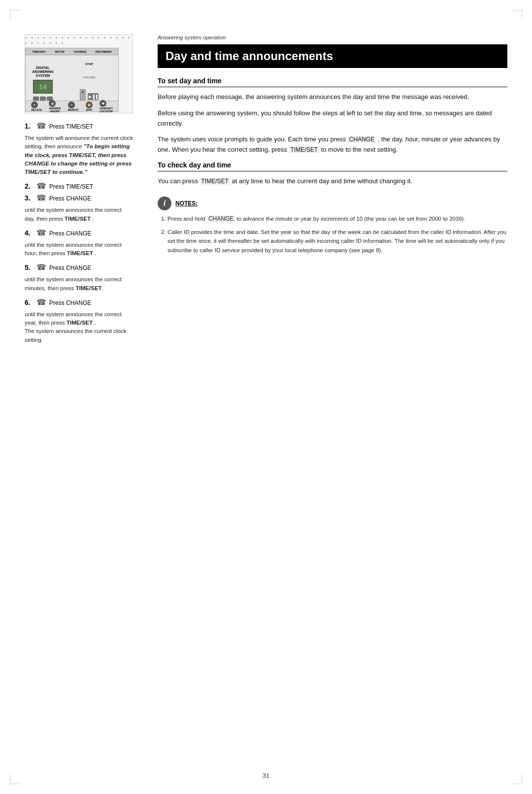 The width and height of the screenshot is (532, 794). What do you see at coordinates (103, 103) in the screenshot?
I see `handset-btn: ☎` at bounding box center [103, 103].